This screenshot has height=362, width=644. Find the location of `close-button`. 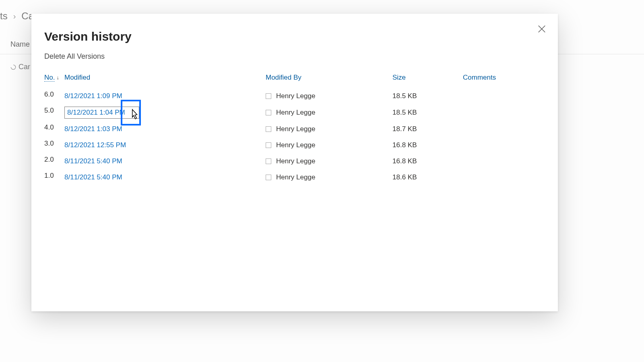

close-button is located at coordinates (542, 29).